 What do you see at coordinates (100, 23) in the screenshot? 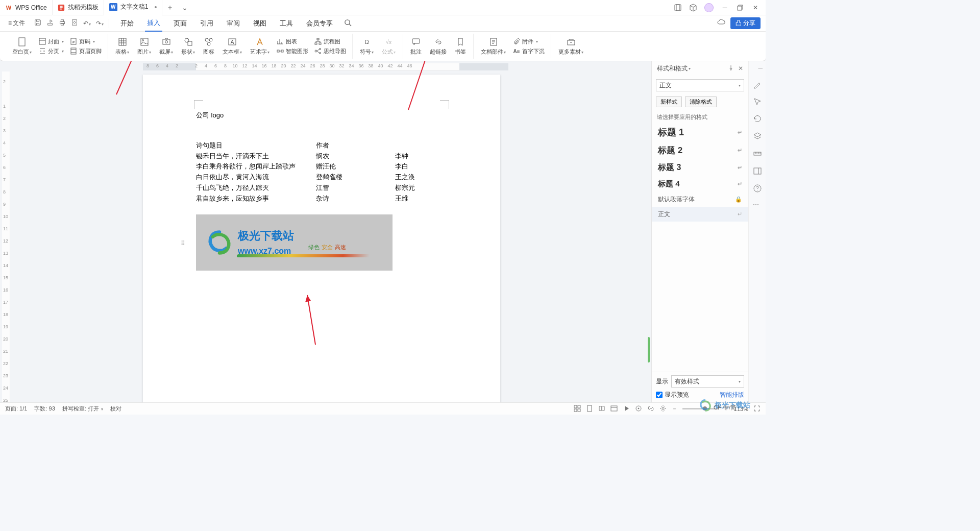
I see `redo-icon: ↷▾` at bounding box center [100, 23].